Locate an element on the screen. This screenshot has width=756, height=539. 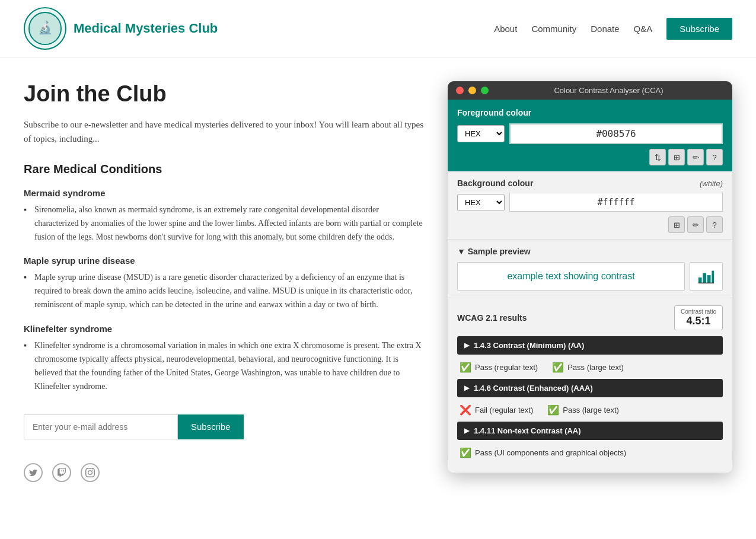
email-form: Subscribe is located at coordinates (224, 427).